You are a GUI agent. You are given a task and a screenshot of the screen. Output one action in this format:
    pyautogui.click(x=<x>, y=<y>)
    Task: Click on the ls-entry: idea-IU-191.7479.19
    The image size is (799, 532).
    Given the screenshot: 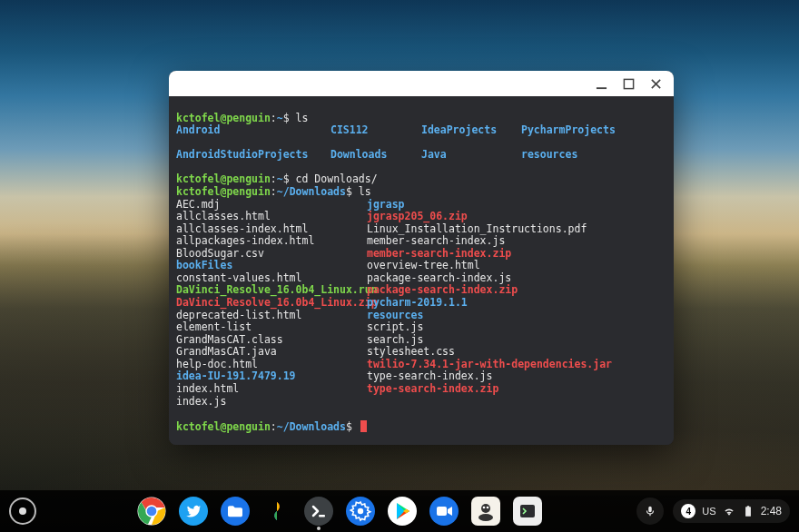 What is the action you would take?
    pyautogui.click(x=271, y=377)
    